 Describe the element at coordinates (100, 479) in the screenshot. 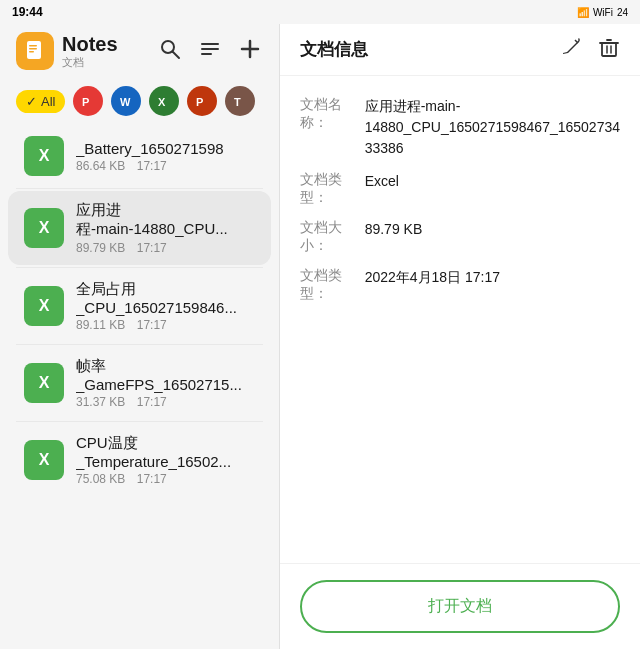

I see `file-size-temp: 75.08 KB` at that location.